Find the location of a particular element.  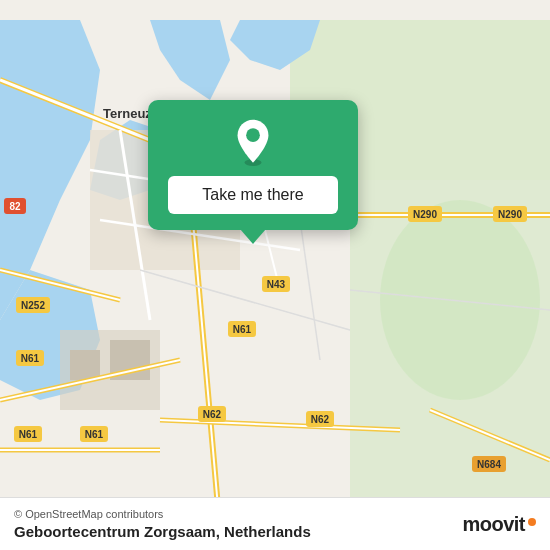

take-me-there-button: Take me there is located at coordinates (253, 195).